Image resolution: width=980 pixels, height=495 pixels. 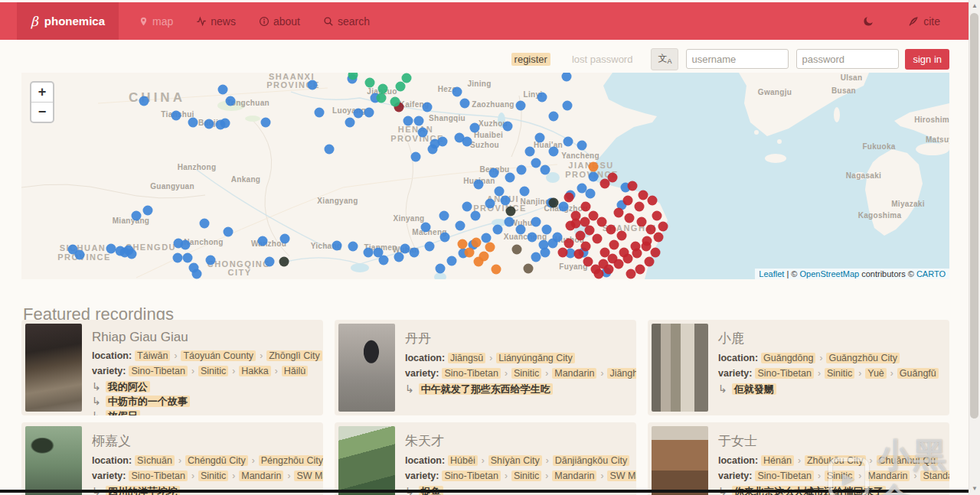 What do you see at coordinates (772, 274) in the screenshot?
I see `leaflet-link: Leaflet` at bounding box center [772, 274].